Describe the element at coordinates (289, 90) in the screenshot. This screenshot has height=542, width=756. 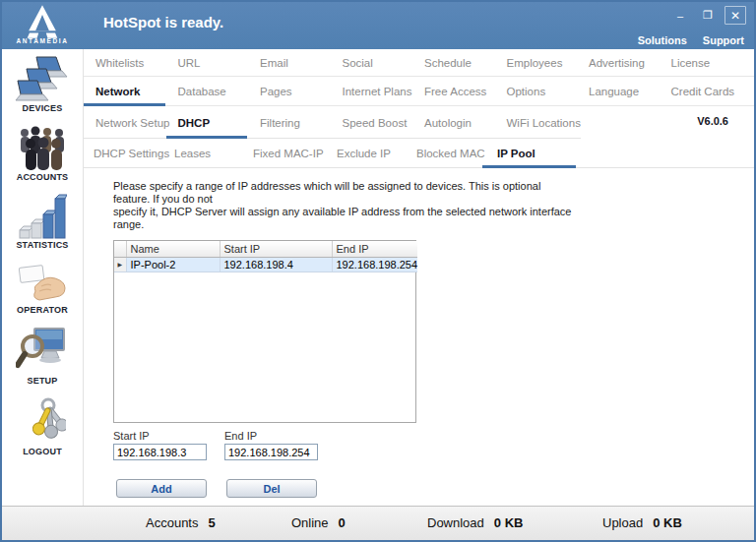
I see `tab-pages: Pages` at that location.